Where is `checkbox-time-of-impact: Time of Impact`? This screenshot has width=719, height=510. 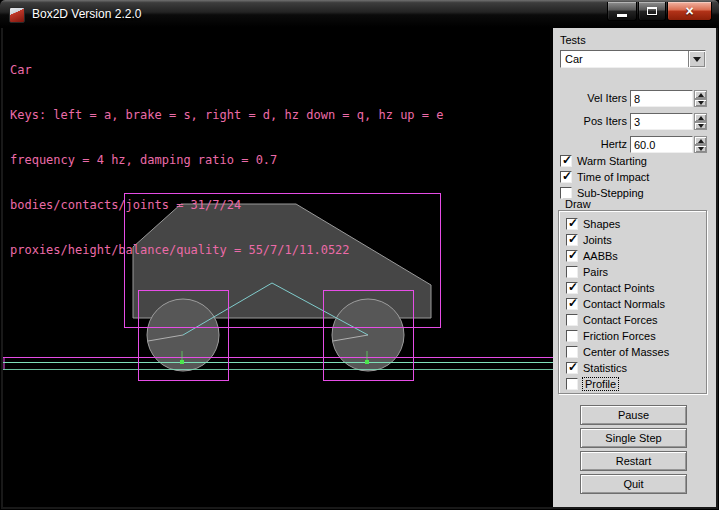
checkbox-time-of-impact: Time of Impact is located at coordinates (604, 177).